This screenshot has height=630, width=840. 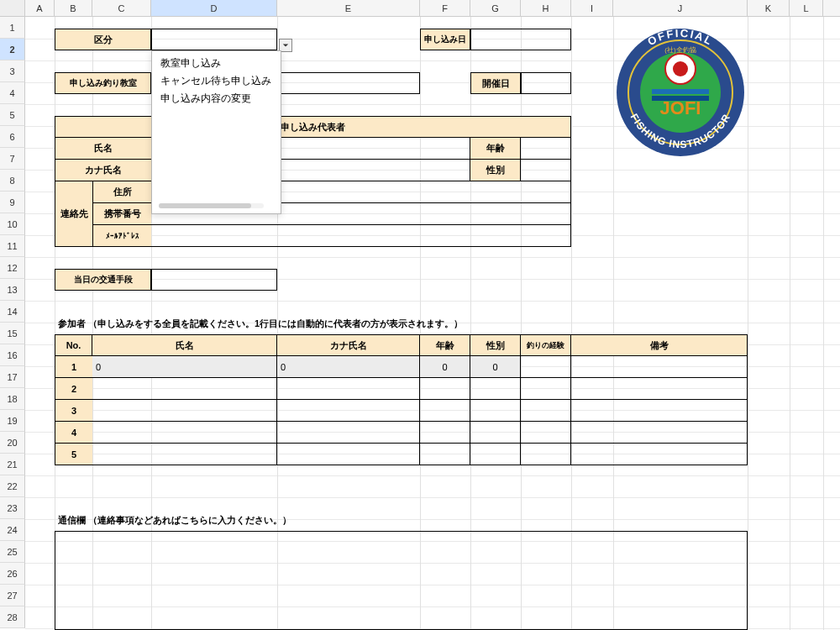 What do you see at coordinates (349, 367) in the screenshot?
I see `participant-cell-kana: 0` at bounding box center [349, 367].